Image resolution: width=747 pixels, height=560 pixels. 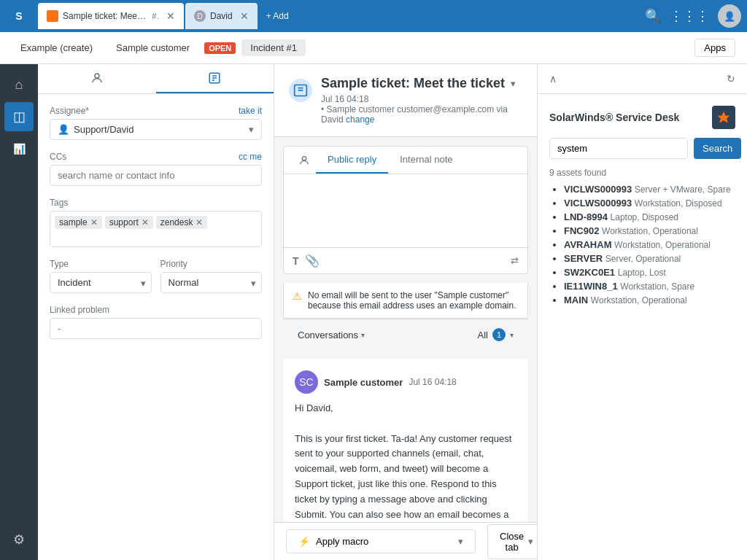 What do you see at coordinates (614, 117) in the screenshot?
I see `service-desk-title: SolarWinds® Service Desk` at bounding box center [614, 117].